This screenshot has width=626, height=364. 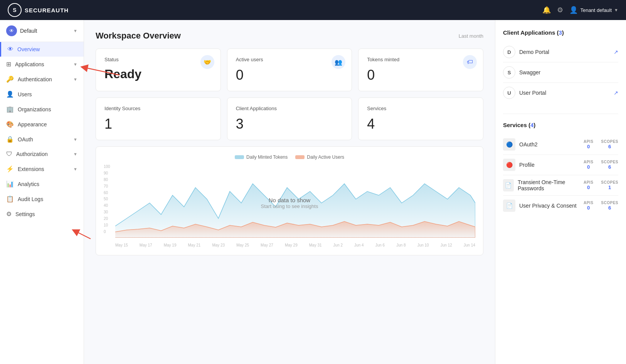 I want to click on client-applications-title: Client Applications (3), so click(x=560, y=32).